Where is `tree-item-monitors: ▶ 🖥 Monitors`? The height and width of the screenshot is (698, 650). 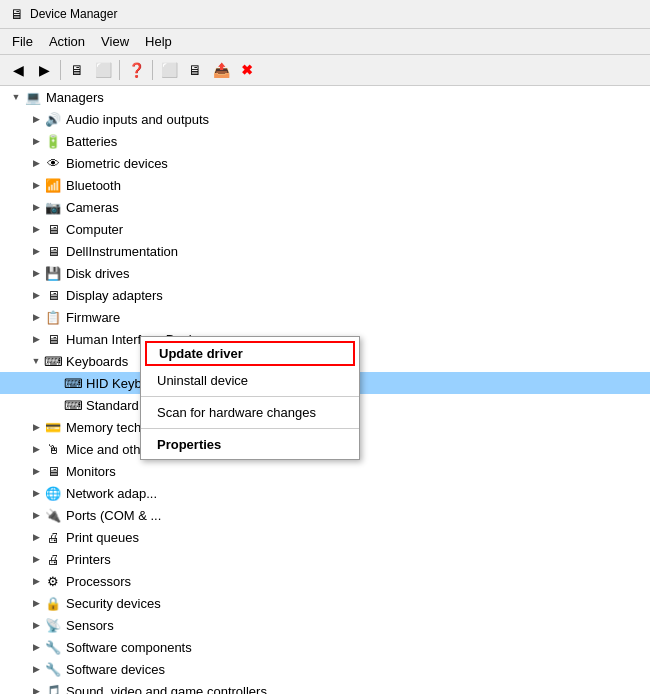 tree-item-monitors: ▶ 🖥 Monitors is located at coordinates (325, 471).